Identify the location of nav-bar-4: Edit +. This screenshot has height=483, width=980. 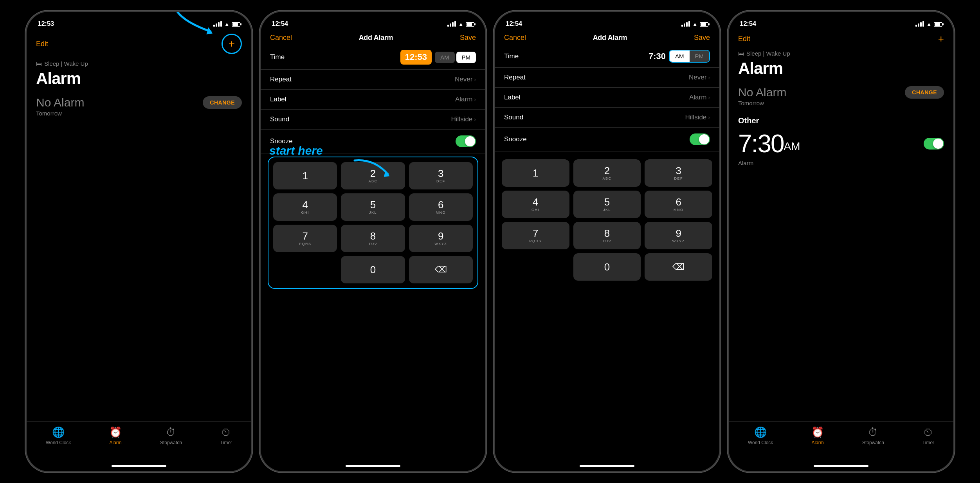
(841, 40).